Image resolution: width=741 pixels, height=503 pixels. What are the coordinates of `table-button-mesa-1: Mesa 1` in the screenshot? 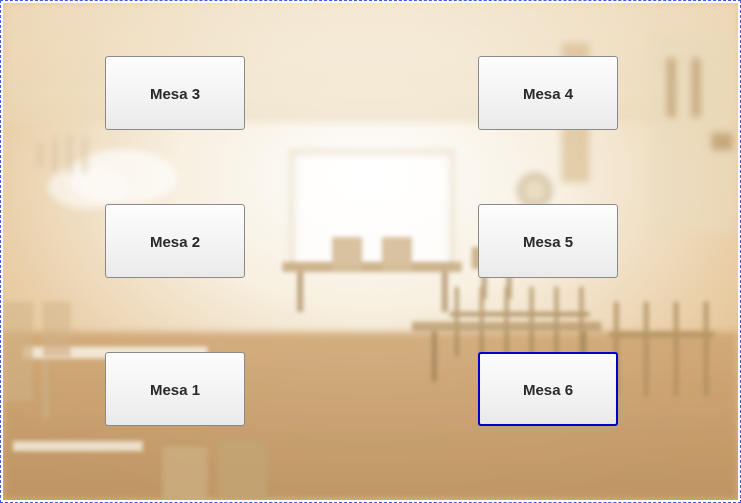 It's located at (175, 389).